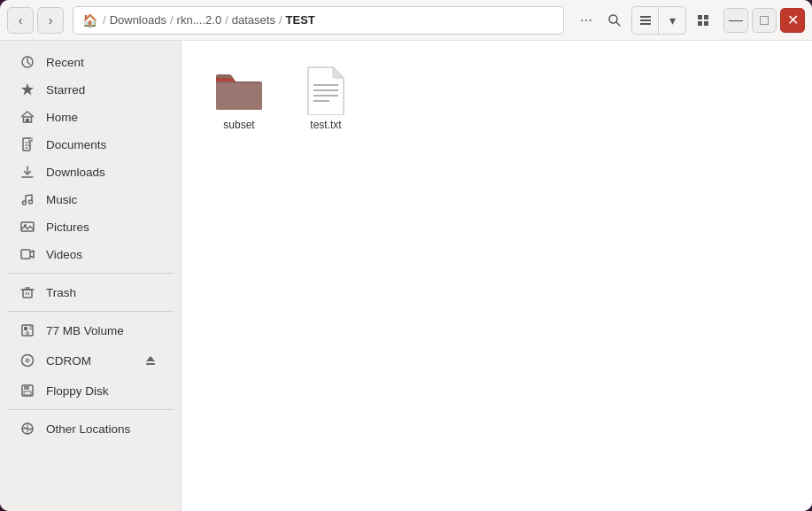 The image size is (812, 511). What do you see at coordinates (326, 99) in the screenshot?
I see `file-item-test-txt: test.txt` at bounding box center [326, 99].